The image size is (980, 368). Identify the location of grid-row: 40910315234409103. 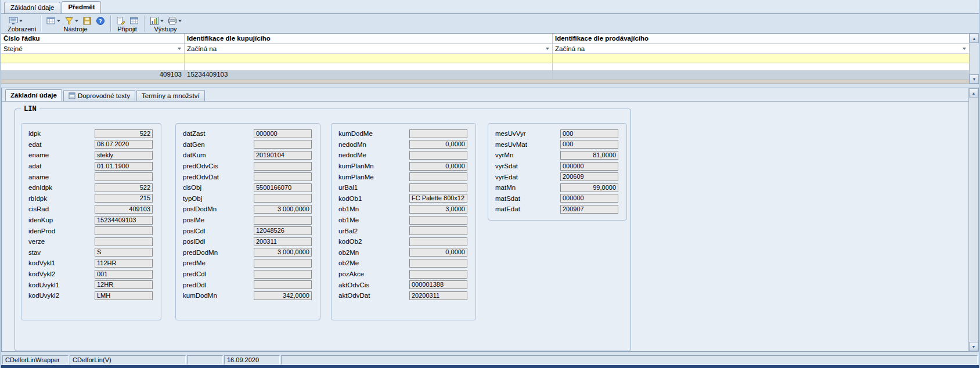
(485, 75).